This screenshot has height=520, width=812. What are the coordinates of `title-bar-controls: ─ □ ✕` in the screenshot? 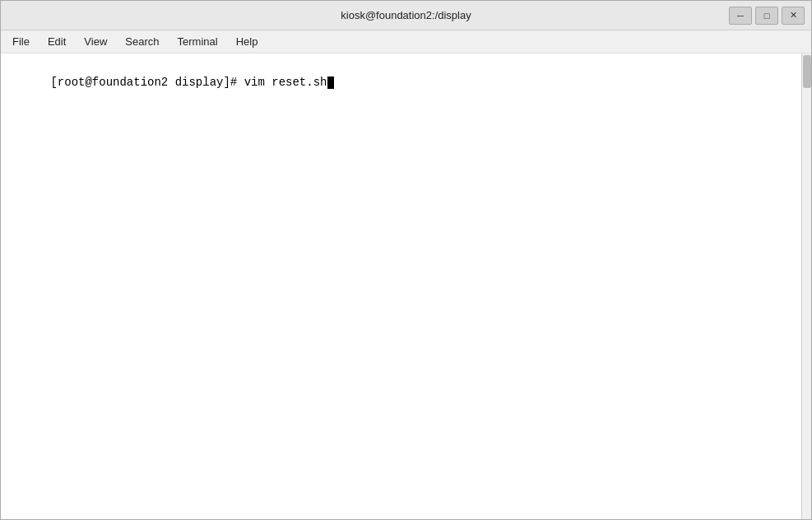 It's located at (767, 16).